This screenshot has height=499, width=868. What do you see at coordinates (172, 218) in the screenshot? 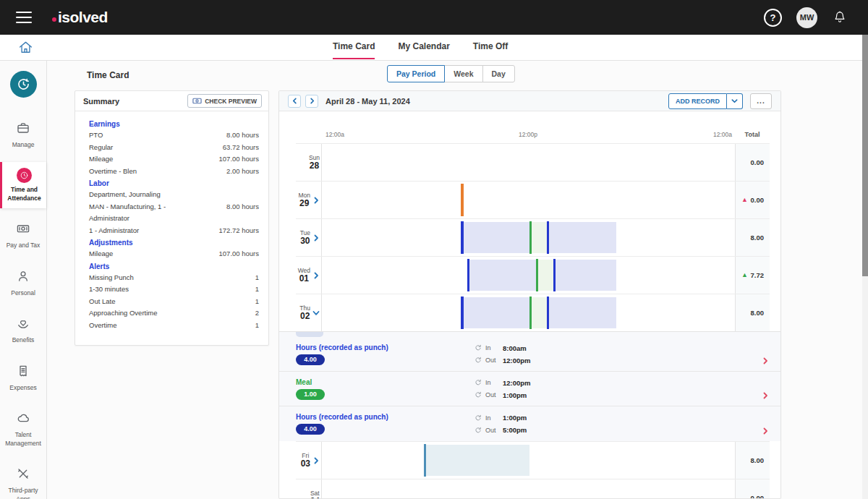
I see `summary-panel: Summary CHECK PREVIEW EarningsPTO8.00 ho…` at bounding box center [172, 218].